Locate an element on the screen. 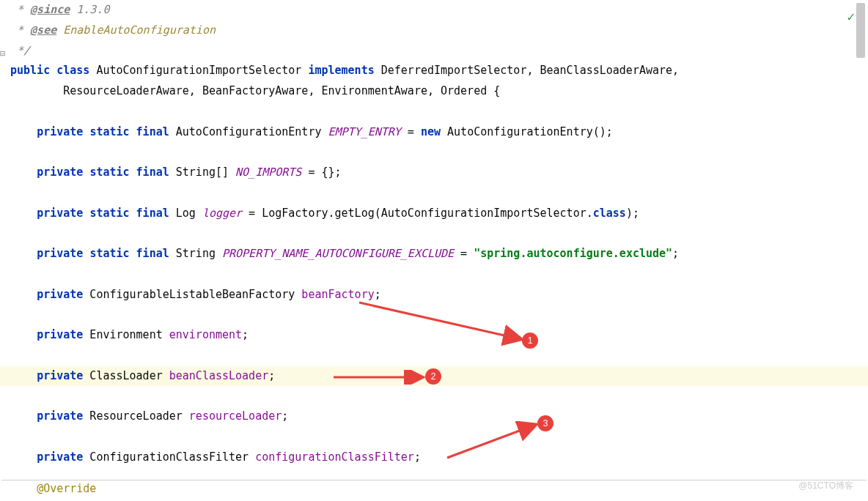  code-line: private static final String PROPERTY_NAM… is located at coordinates (439, 254).